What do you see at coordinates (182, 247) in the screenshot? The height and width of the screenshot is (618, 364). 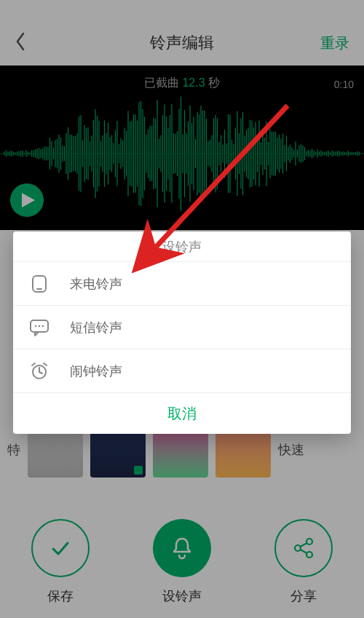 I see `sheet-title: 设铃声` at bounding box center [182, 247].